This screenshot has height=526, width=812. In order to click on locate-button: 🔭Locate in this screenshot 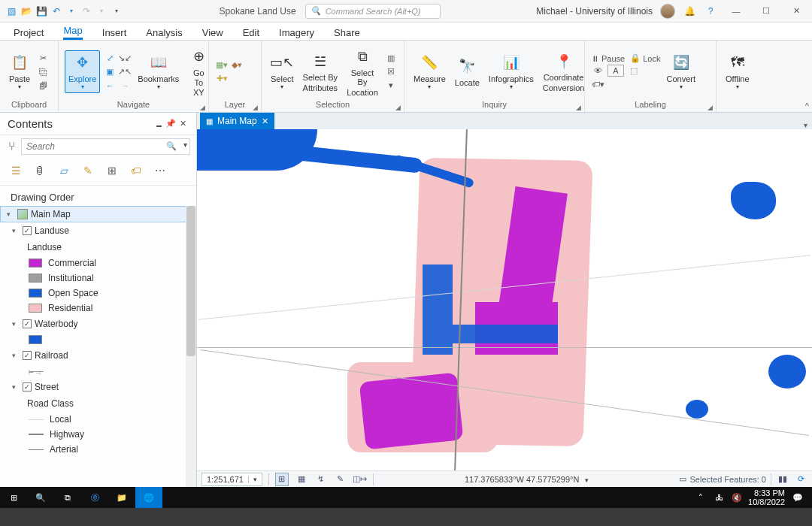, I will do `click(468, 72)`.